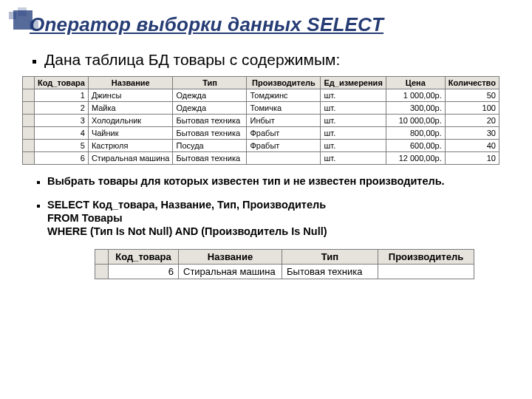 The width and height of the screenshot is (532, 399). I want to click on table-row: 2МайкаОдеждаТомичкашт.300,00р.100, so click(262, 108).